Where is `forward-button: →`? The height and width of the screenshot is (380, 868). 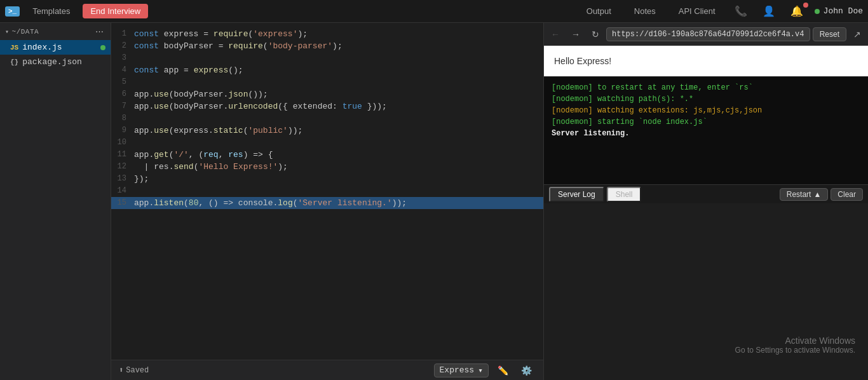 forward-button: → is located at coordinates (576, 34).